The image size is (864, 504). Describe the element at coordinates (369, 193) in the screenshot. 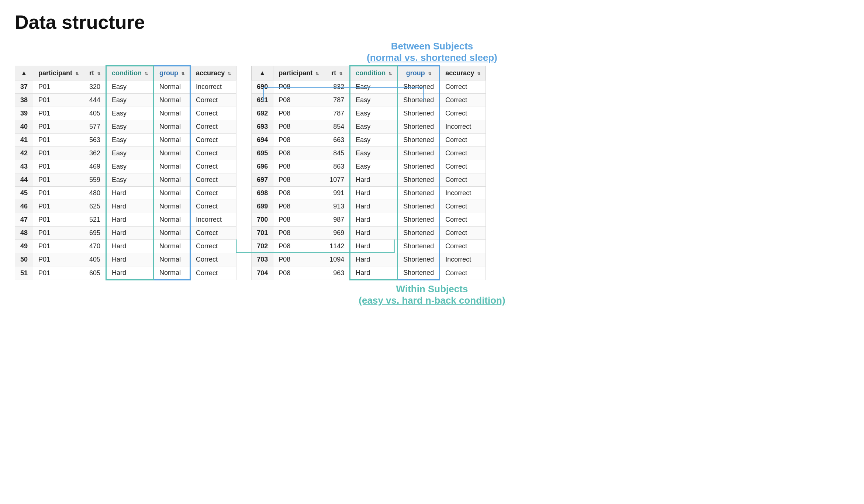

I see `right-table-row: 698 P08 991 Hard Shortened Incorrect` at that location.